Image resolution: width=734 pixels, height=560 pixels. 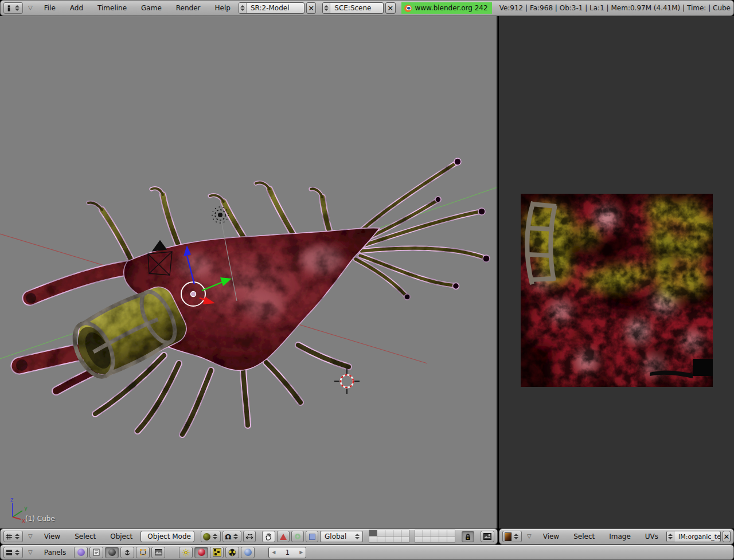 What do you see at coordinates (617, 290) in the screenshot?
I see `uv-texture-image` at bounding box center [617, 290].